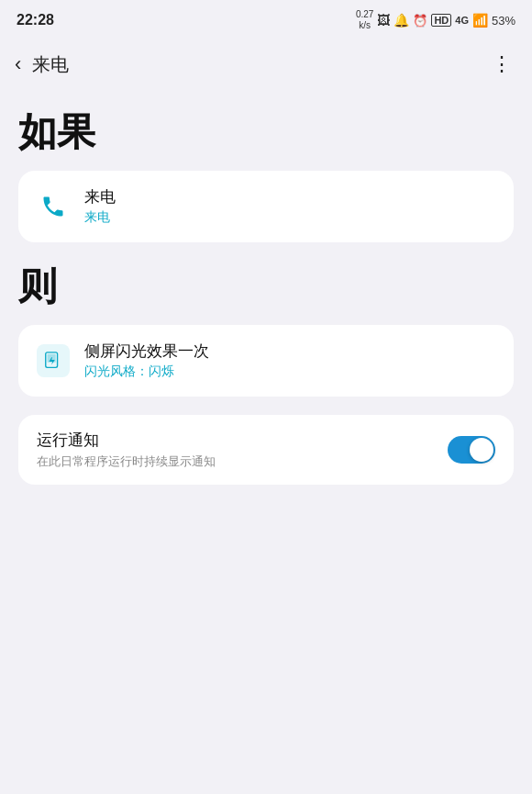  Describe the element at coordinates (482, 450) in the screenshot. I see `toggle-knob` at that location.